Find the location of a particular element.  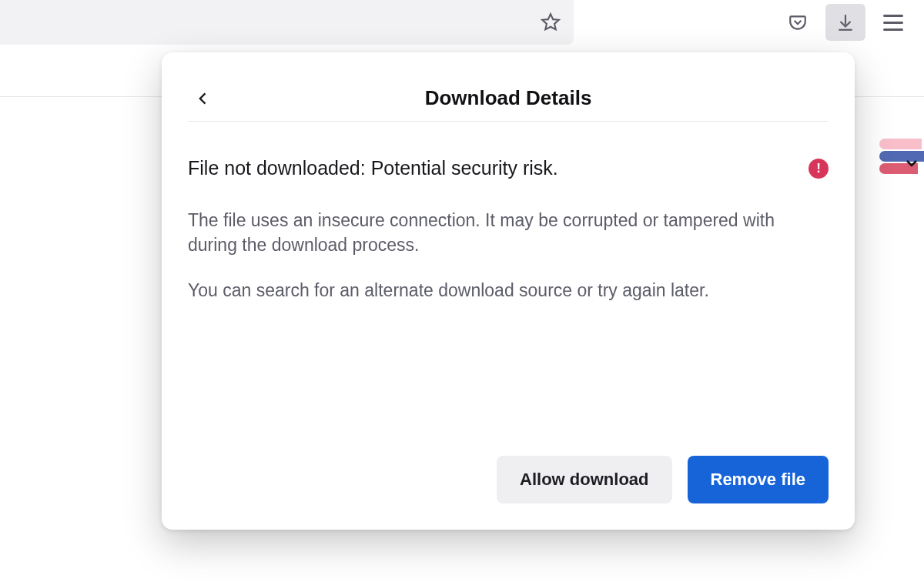

toolbar-right-icons is located at coordinates (851, 22).